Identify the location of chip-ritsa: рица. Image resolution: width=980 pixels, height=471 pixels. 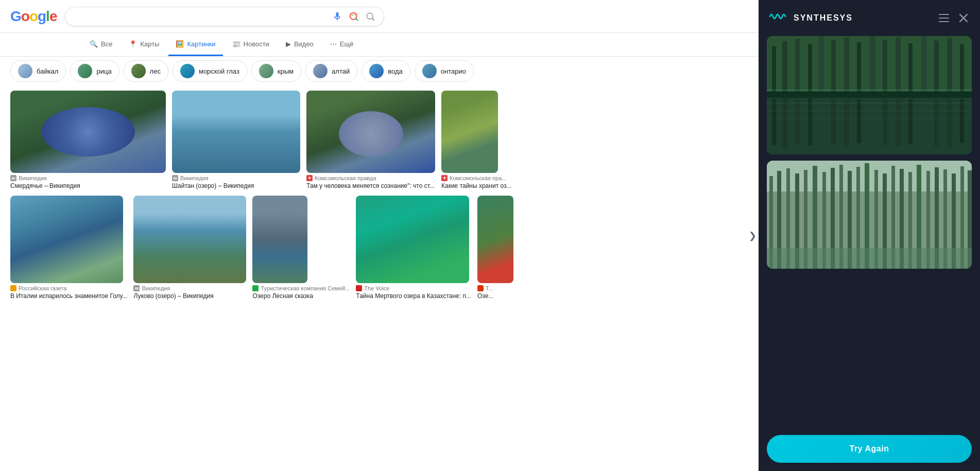
(95, 71).